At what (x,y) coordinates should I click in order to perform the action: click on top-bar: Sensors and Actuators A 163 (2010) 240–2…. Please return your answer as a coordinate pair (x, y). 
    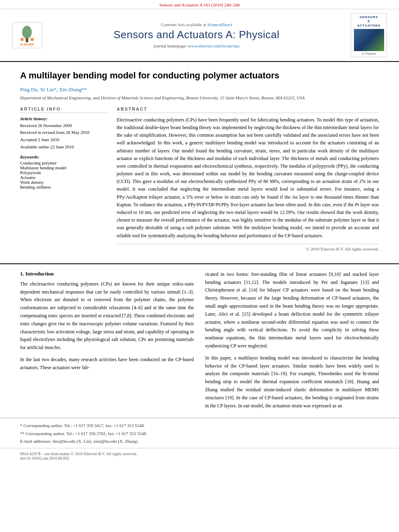
    Looking at the image, I should click on (200, 5).